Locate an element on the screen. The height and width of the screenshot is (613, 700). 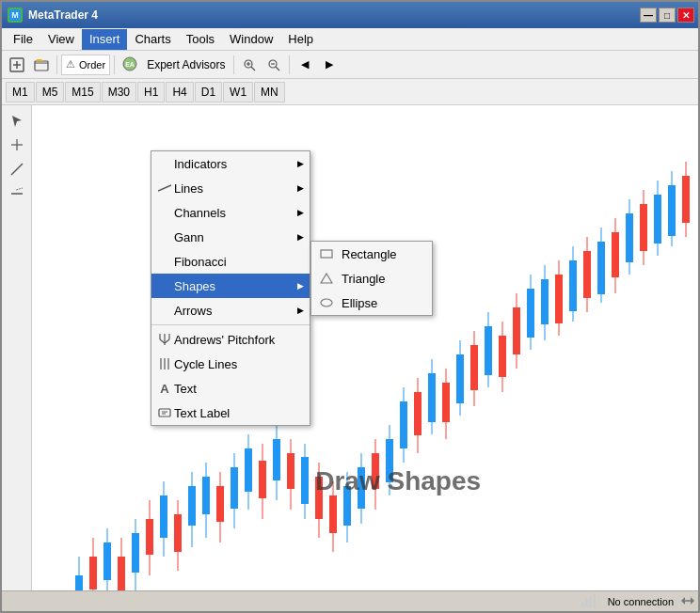
submenu-ellipse: Ellipse is located at coordinates (372, 303).